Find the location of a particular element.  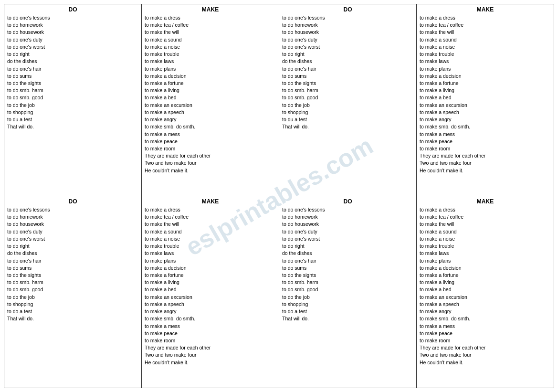

list-item: to make the will is located at coordinates (485, 32).